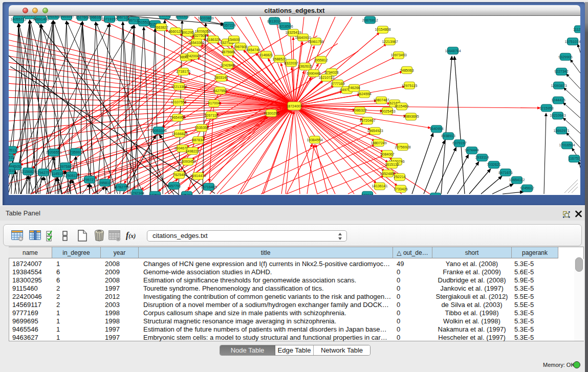 The image size is (588, 372). What do you see at coordinates (198, 140) in the screenshot?
I see `svg-text: 887834` at bounding box center [198, 140].